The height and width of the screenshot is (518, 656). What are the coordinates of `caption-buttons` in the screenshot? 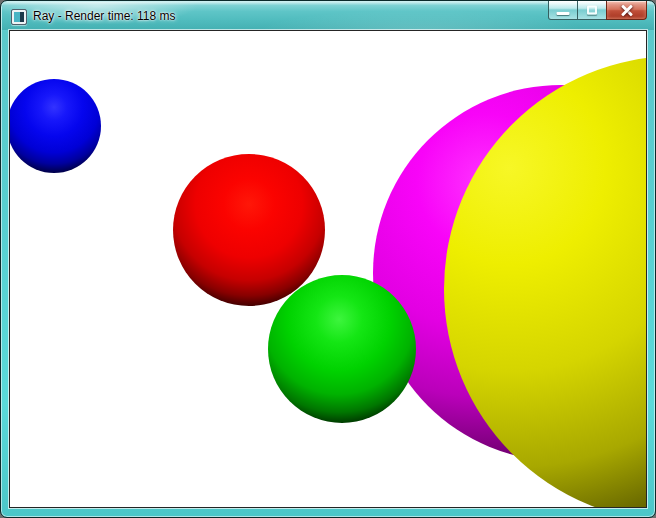 It's located at (598, 10).